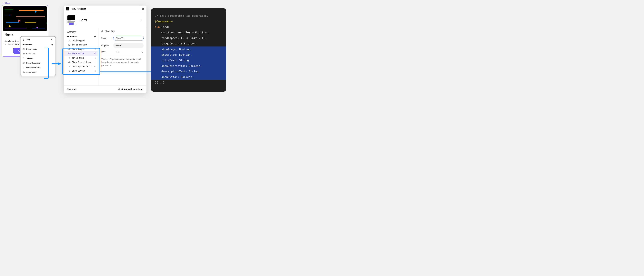  I want to click on property-item: Show Description, so click(38, 63).